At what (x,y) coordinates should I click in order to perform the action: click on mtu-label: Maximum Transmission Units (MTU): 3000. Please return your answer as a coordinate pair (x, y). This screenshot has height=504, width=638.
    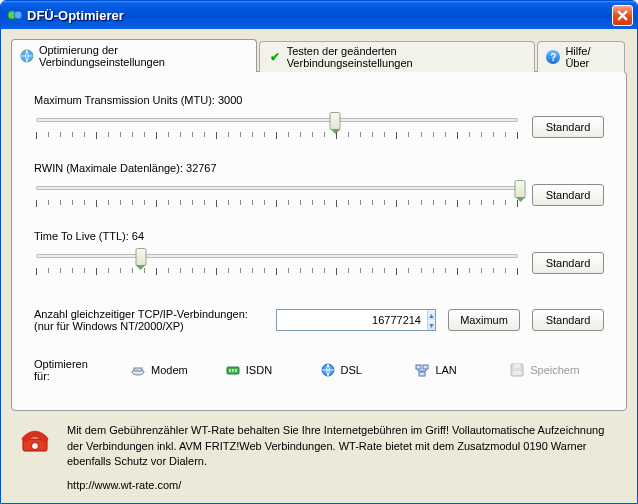
    Looking at the image, I should click on (319, 100).